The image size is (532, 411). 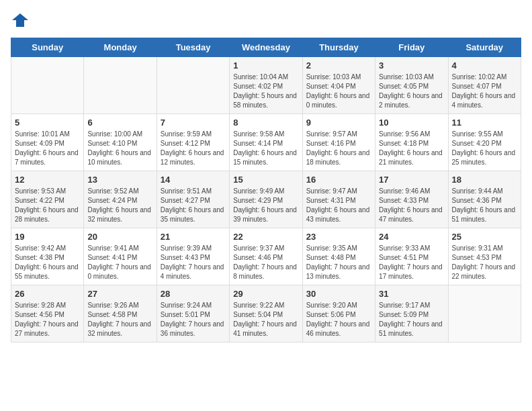 What do you see at coordinates (47, 180) in the screenshot?
I see `day-number: 12` at bounding box center [47, 180].